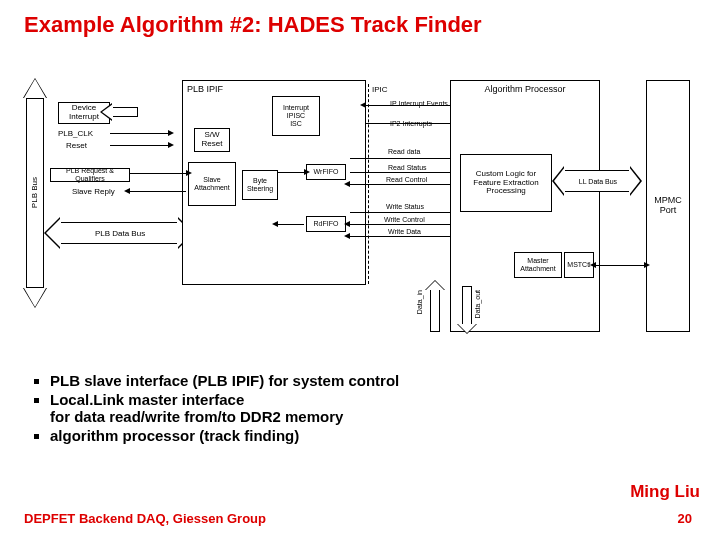  I want to click on read-status-label: Read Status, so click(408, 168).